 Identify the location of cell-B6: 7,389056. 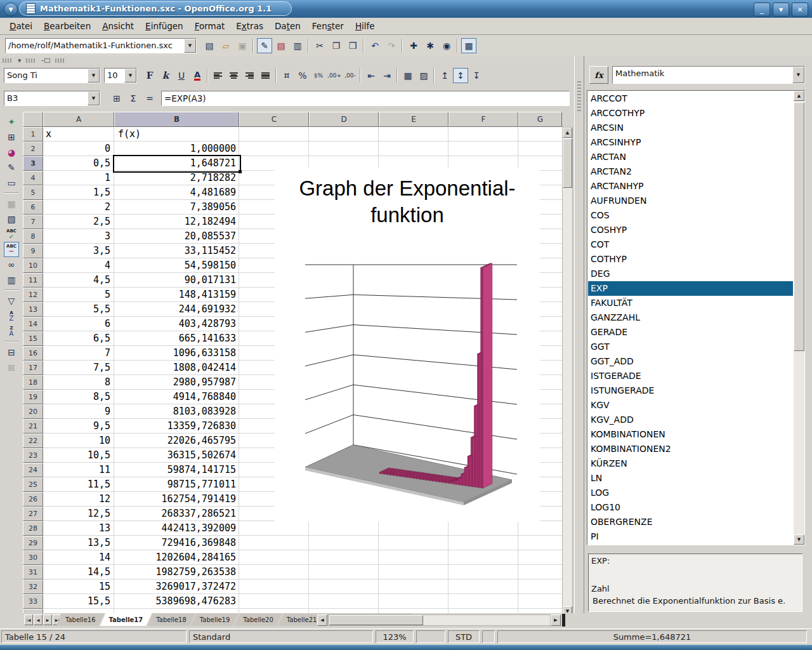
(176, 207).